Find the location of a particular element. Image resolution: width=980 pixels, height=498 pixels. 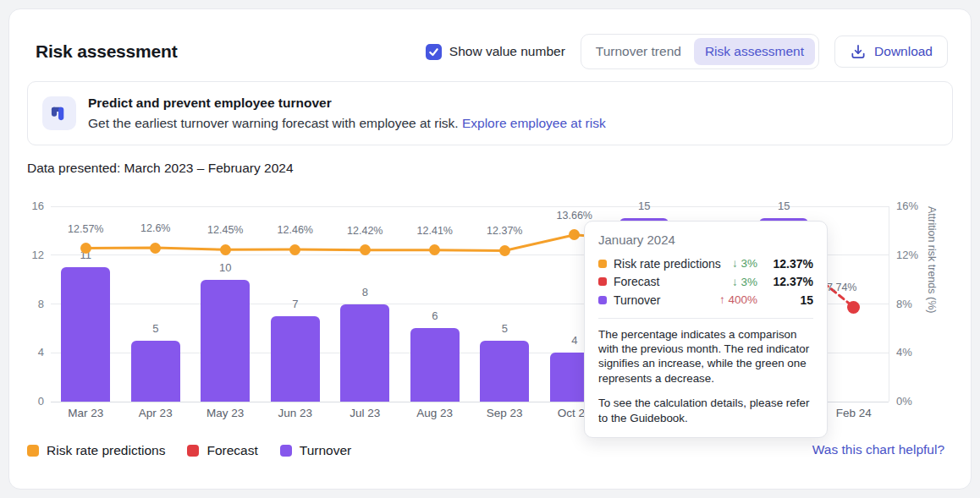

left-axis-tick: 0 is located at coordinates (30, 401).